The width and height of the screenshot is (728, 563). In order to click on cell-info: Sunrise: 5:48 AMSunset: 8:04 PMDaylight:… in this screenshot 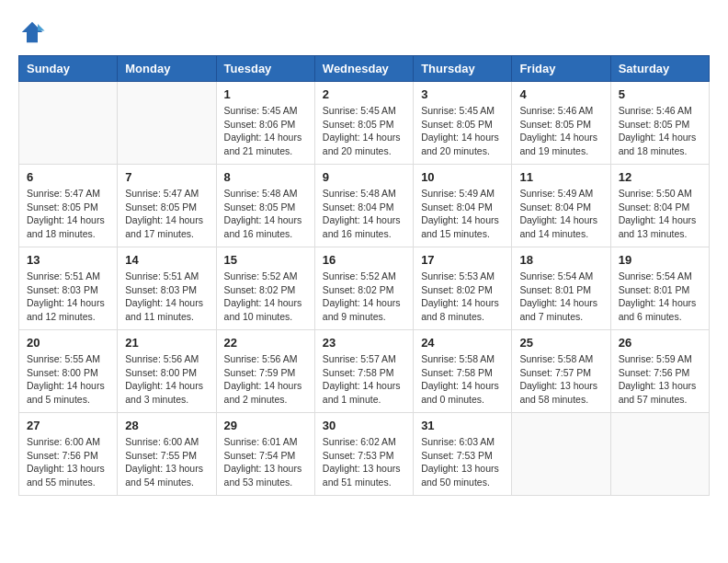, I will do `click(364, 213)`.